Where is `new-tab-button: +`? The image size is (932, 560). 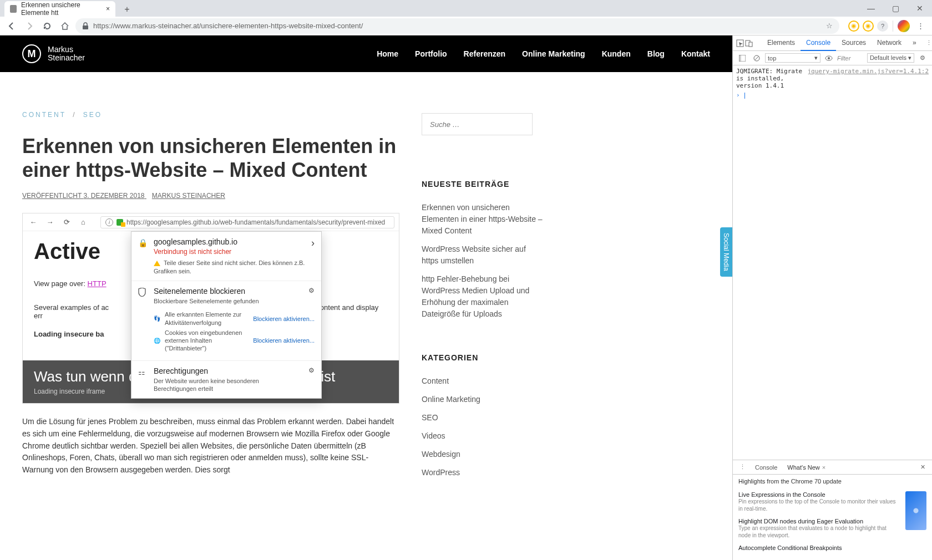
new-tab-button: + is located at coordinates (127, 9).